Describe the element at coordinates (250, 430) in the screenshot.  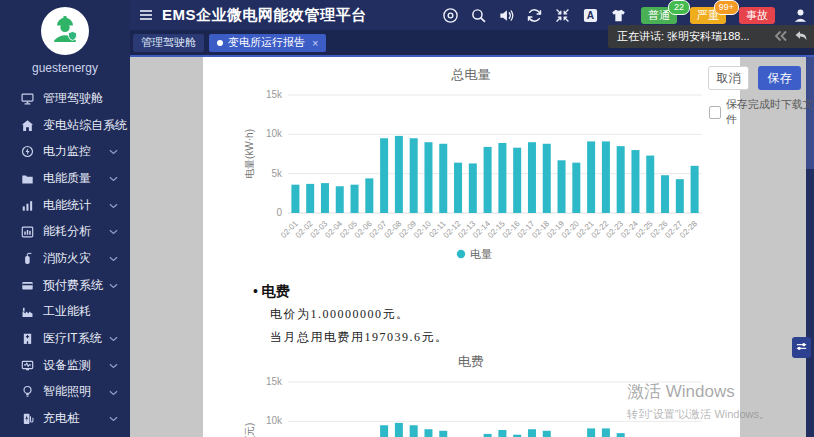
I see `svg-text: 电费(元)` at that location.